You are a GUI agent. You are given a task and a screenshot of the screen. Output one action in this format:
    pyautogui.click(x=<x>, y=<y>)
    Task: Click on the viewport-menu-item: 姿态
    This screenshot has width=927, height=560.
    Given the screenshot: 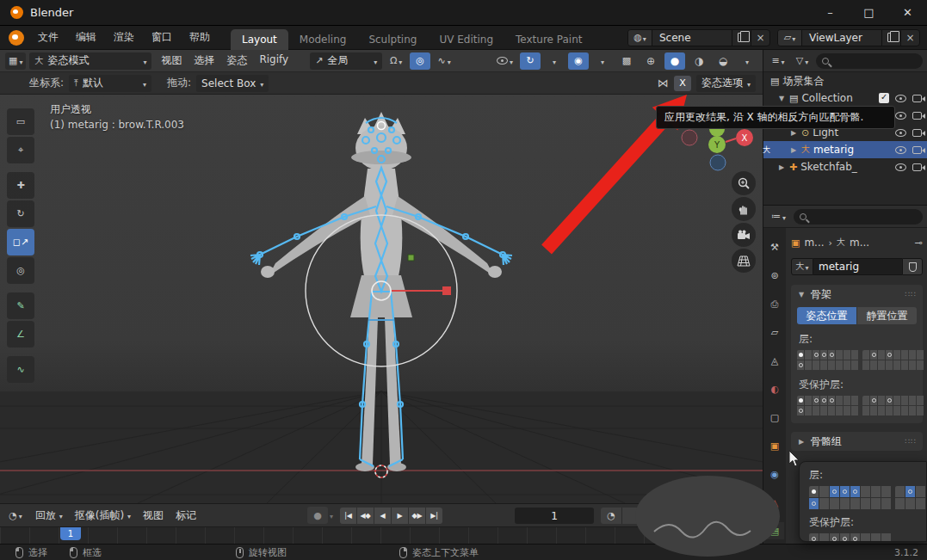 What is the action you would take?
    pyautogui.click(x=237, y=60)
    